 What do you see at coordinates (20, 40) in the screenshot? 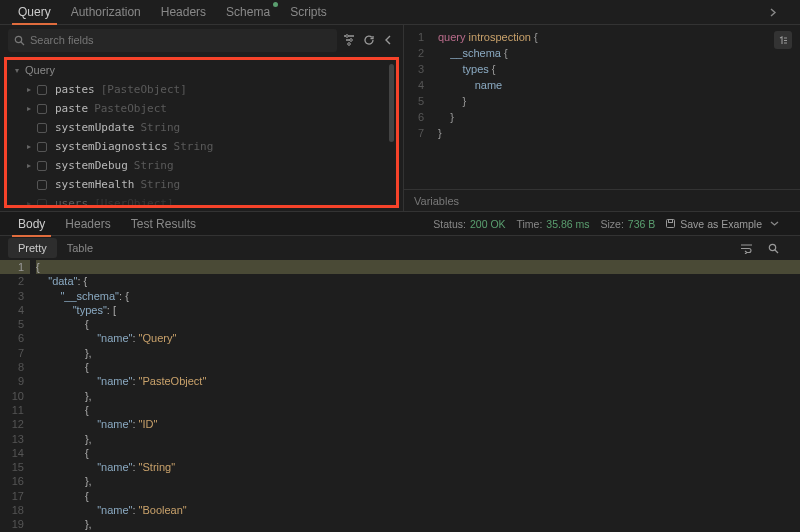
I see `search-icon` at bounding box center [20, 40].